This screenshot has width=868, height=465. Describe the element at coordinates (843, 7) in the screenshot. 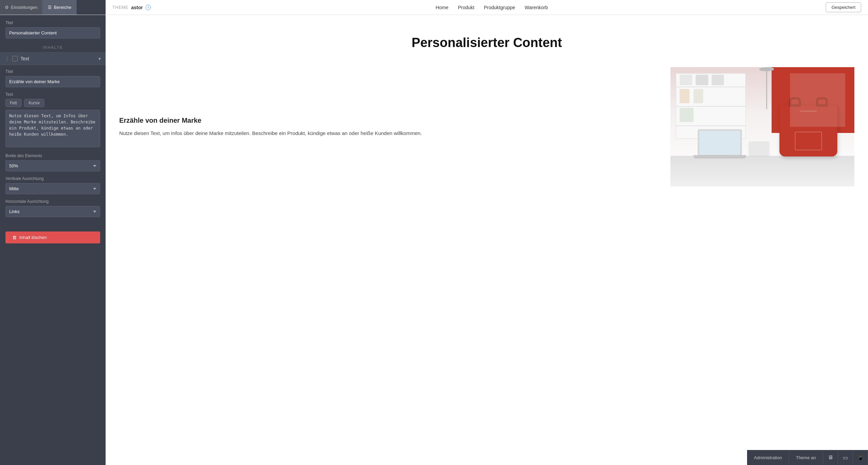

I see `save-button: Gespeichert` at that location.